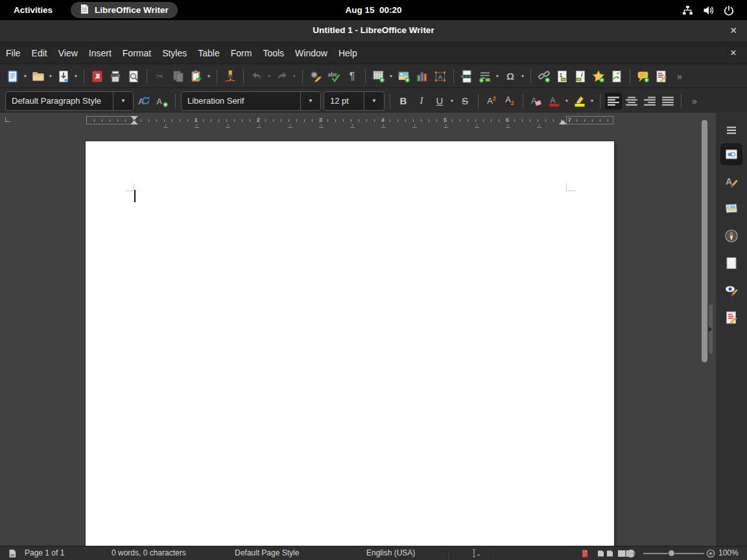 This screenshot has height=560, width=747. What do you see at coordinates (137, 53) in the screenshot?
I see `menu-item-format: Format` at bounding box center [137, 53].